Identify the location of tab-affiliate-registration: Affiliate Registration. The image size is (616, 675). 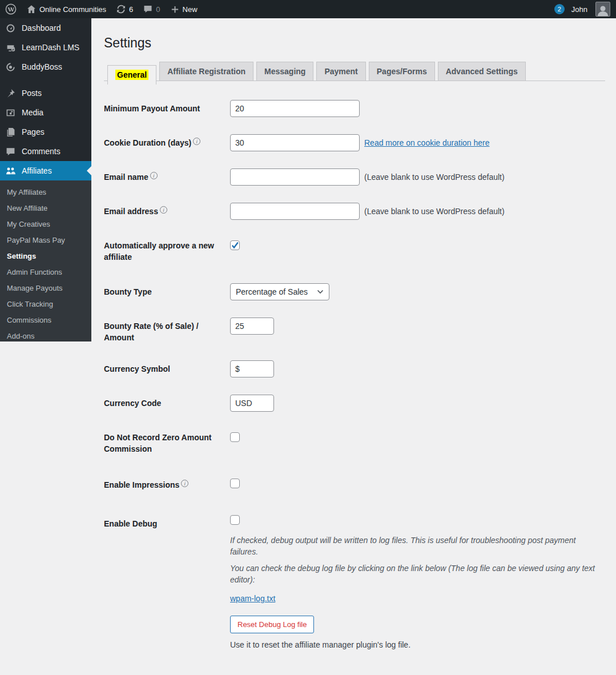
(207, 71).